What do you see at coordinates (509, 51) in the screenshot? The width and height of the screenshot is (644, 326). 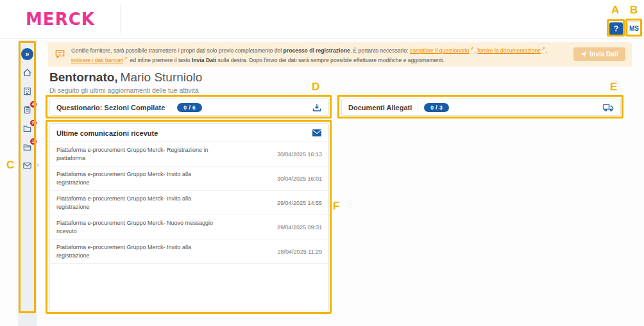 I see `link-label: fornire la documentazione` at bounding box center [509, 51].